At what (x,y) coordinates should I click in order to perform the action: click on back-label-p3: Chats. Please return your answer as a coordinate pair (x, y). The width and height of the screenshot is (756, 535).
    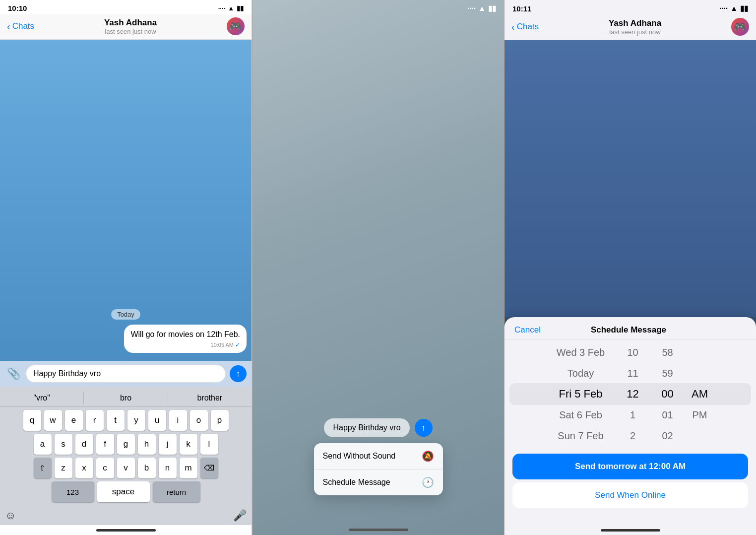
    Looking at the image, I should click on (528, 27).